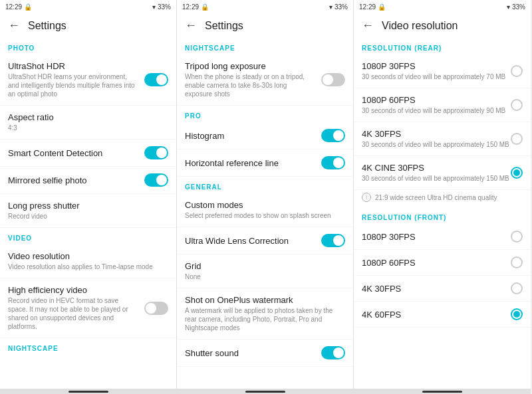  What do you see at coordinates (73, 314) in the screenshot?
I see `high-efficiency-subtitle: Record video in HEVC format to save spac…` at bounding box center [73, 314].